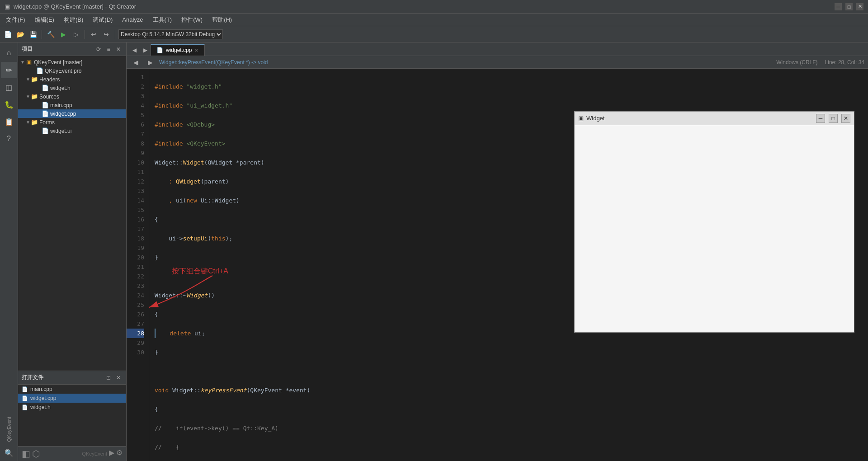 Image resolution: width=868 pixels, height=461 pixels. I want to click on wh-icon: 📄, so click(45, 88).